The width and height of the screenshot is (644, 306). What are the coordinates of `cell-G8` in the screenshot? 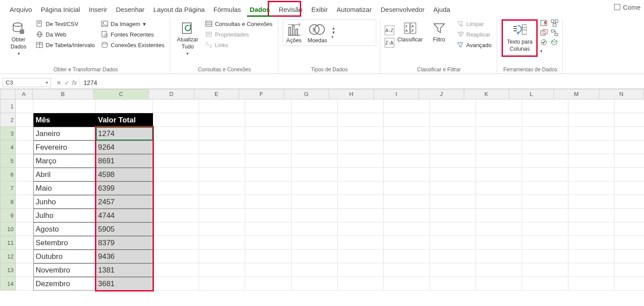 It's located at (315, 202).